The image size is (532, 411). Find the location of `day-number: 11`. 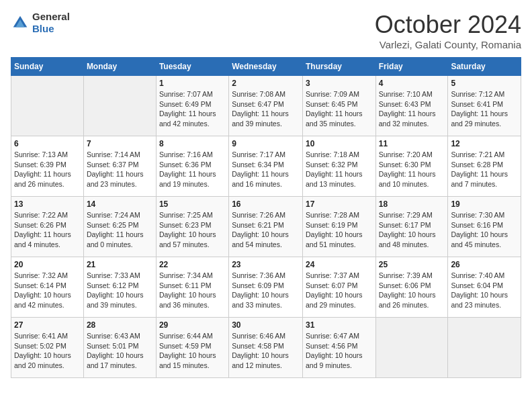

day-number: 11 is located at coordinates (412, 144).